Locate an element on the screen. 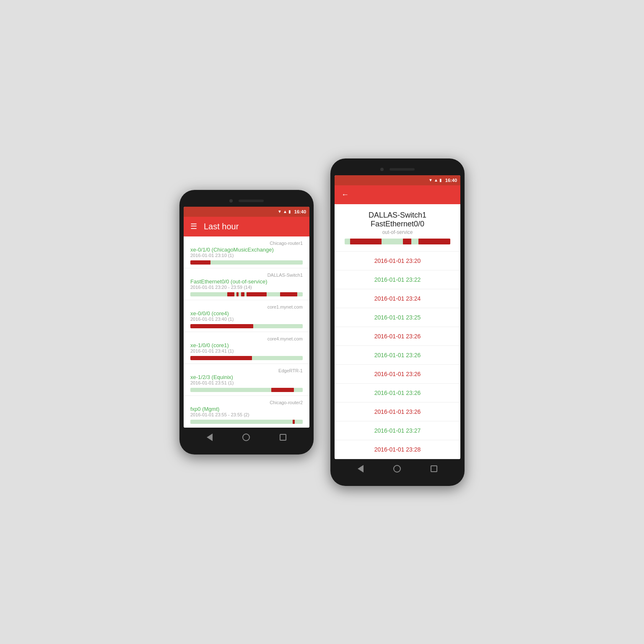 This screenshot has width=644, height=644. timestamp-5: 2016-01-01 23:55 - 23:55 (2) is located at coordinates (247, 415).